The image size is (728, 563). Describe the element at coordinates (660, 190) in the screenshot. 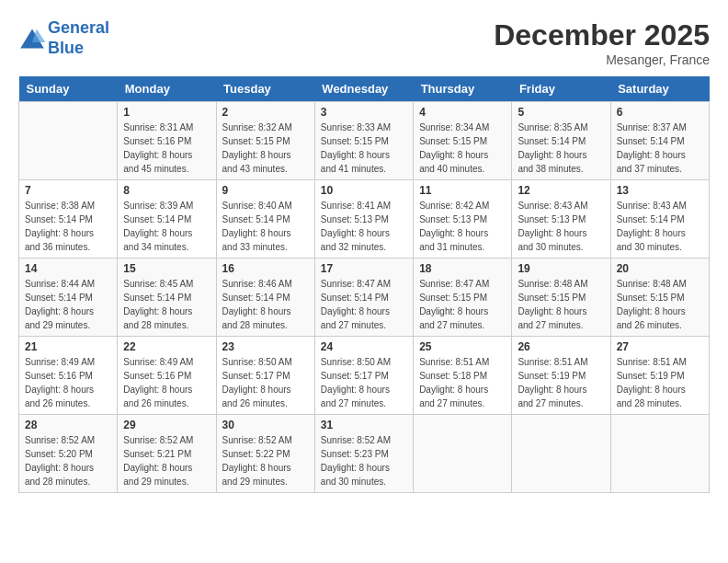

I see `day-number: 13` at that location.